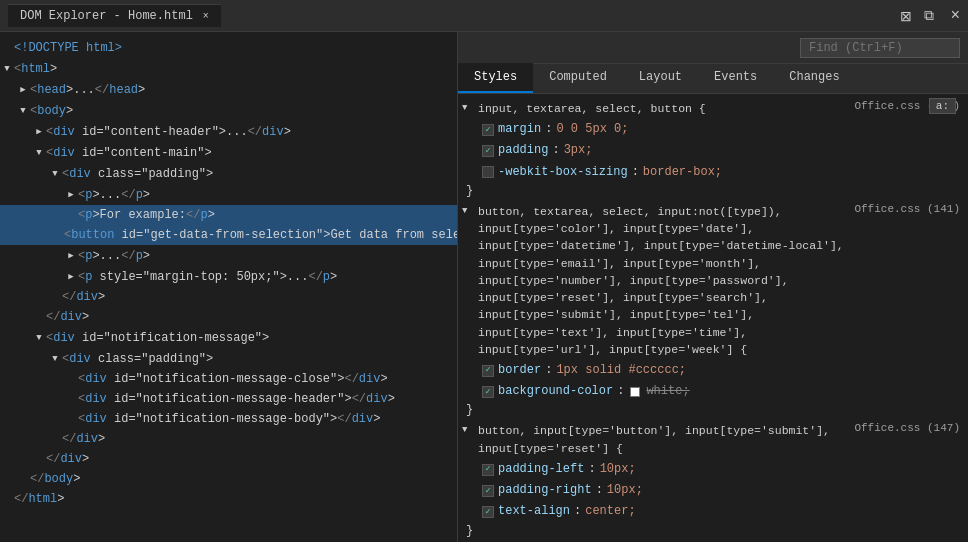 The height and width of the screenshot is (542, 968). What do you see at coordinates (236, 399) in the screenshot?
I see `tree-node-content: <div id="notification-message-header"></…` at bounding box center [236, 399].